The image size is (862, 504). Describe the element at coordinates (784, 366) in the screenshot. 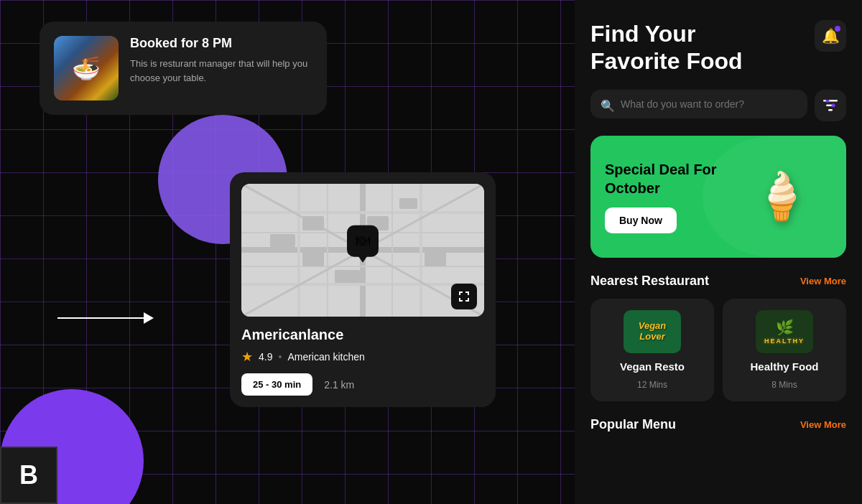

I see `healthy-food-name: Healthy Food` at that location.